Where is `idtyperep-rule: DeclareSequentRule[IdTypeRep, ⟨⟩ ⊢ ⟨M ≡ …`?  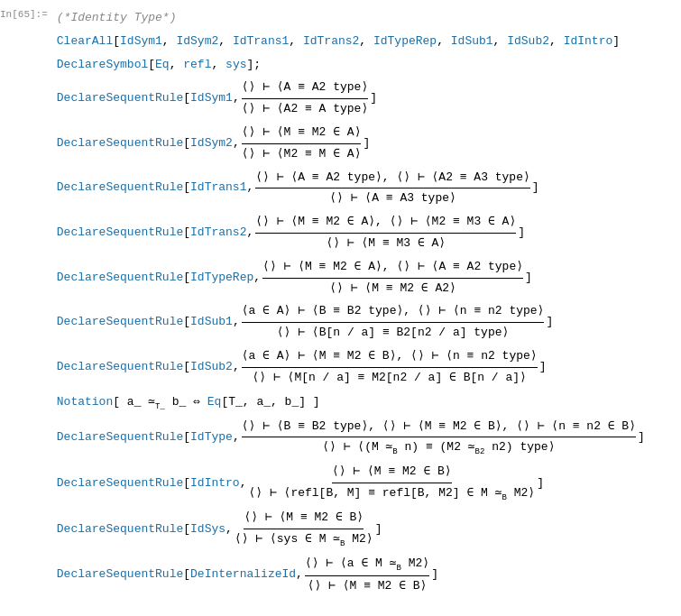 idtyperep-rule: DeclareSequentRule[IdTypeRep, ⟨⟩ ⊢ ⟨M ≡ … is located at coordinates (367, 278).